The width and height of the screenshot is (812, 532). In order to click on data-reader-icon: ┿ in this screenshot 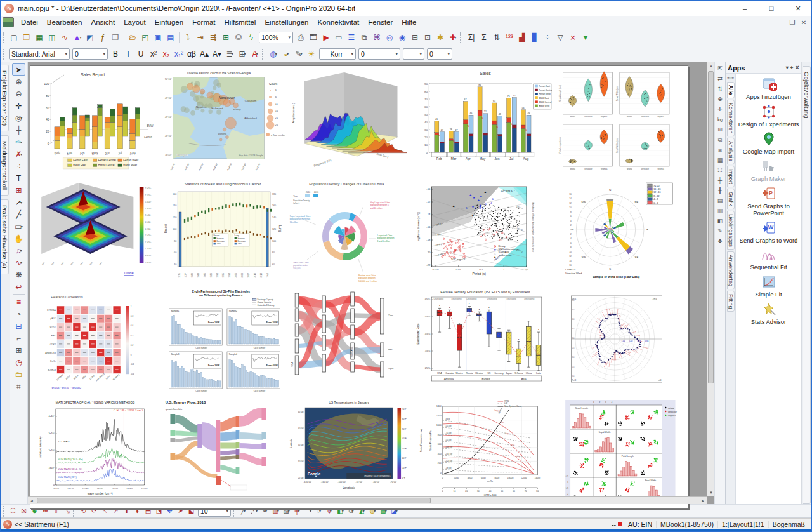, I will do `click(19, 130)`.